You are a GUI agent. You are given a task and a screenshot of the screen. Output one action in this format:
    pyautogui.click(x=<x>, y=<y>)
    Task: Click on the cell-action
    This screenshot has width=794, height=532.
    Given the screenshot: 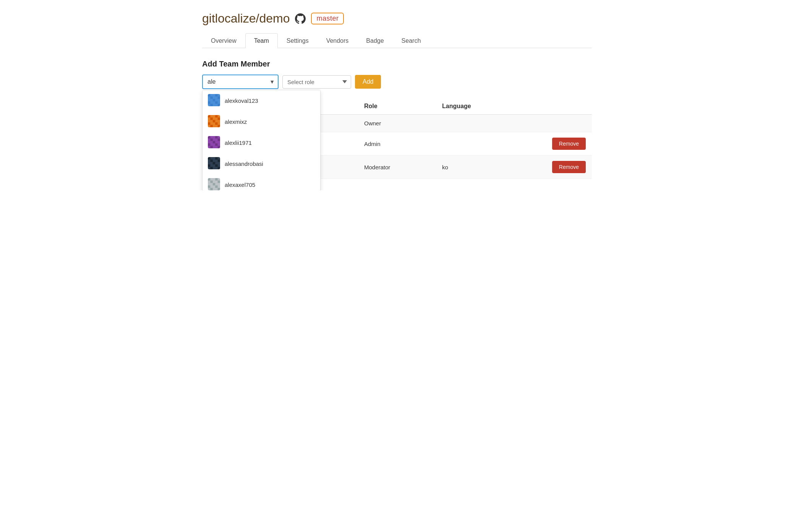 What is the action you would take?
    pyautogui.click(x=553, y=123)
    